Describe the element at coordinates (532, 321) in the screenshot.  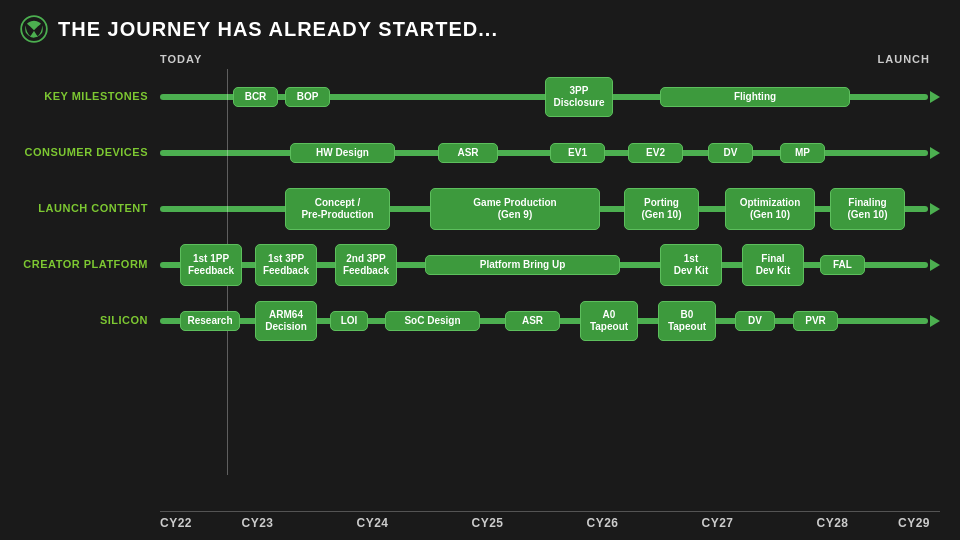
I see `milestone-asr-silicon: ASR` at that location.